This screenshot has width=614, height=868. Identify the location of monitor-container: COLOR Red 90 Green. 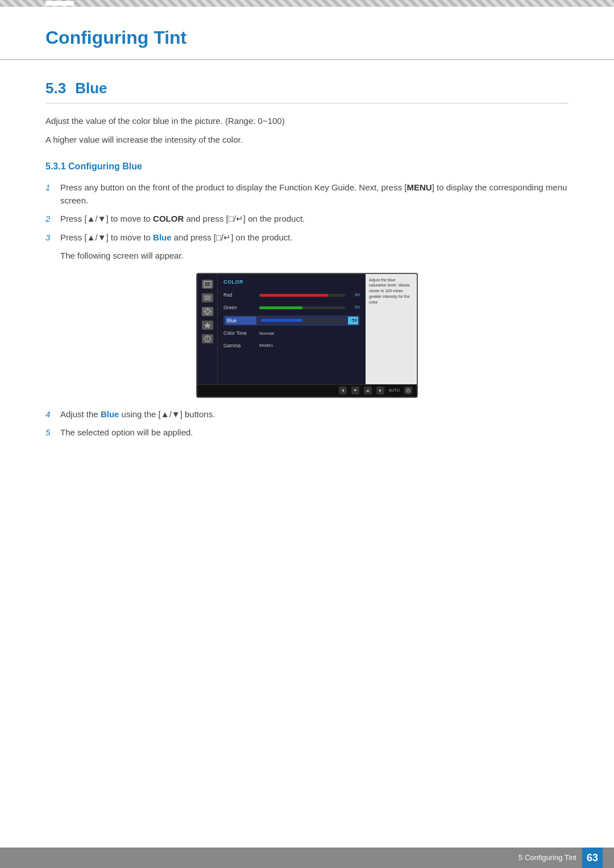
(307, 335).